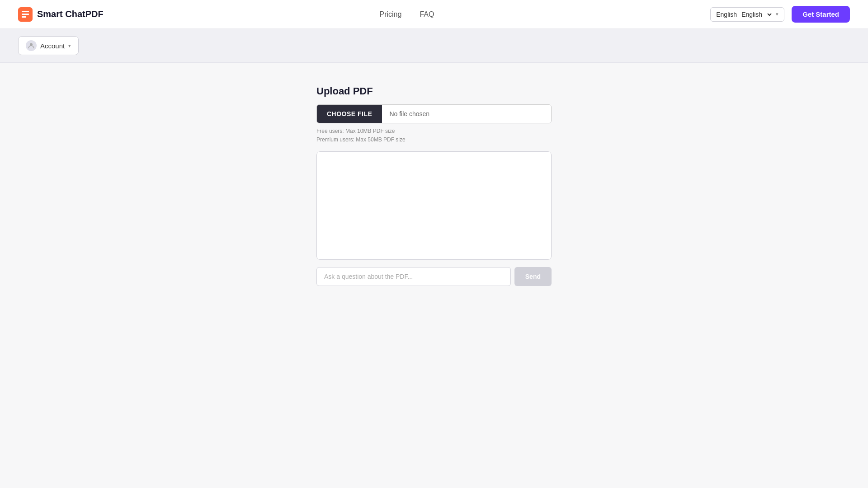 This screenshot has width=868, height=488. What do you see at coordinates (48, 46) in the screenshot?
I see `account-dropdown: Account ▾` at bounding box center [48, 46].